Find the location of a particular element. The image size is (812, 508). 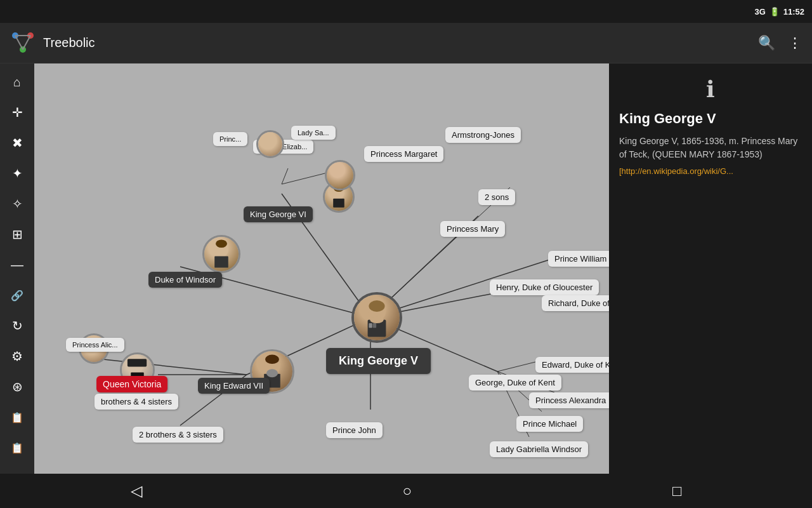

info-icon: ℹ is located at coordinates (710, 90).